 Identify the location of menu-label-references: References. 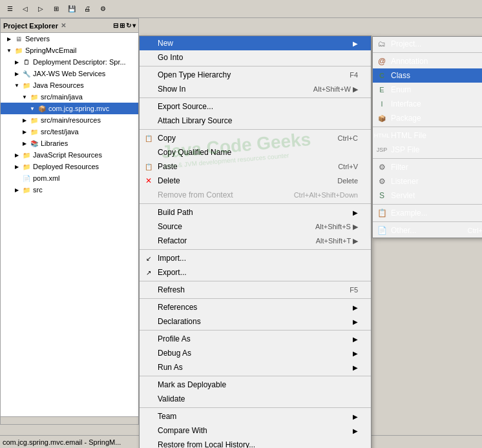
(177, 307).